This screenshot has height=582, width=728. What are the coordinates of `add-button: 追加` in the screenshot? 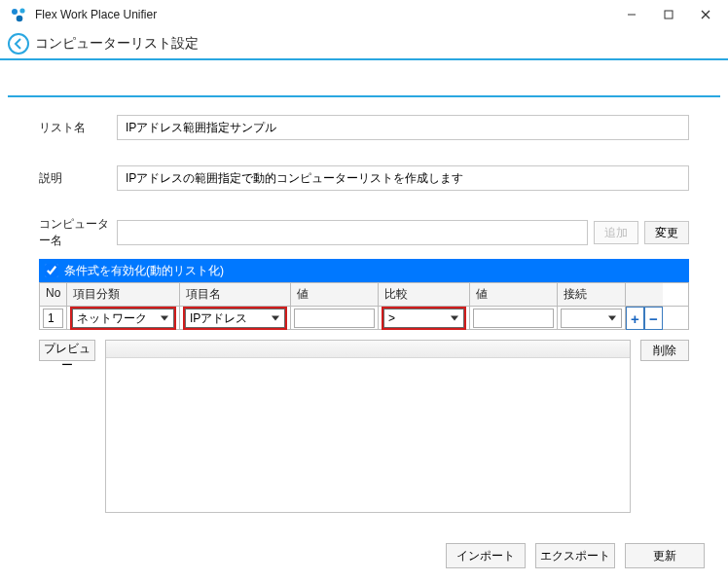 It's located at (616, 233).